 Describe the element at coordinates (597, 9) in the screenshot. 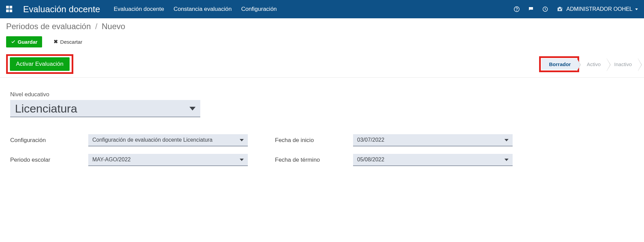

I see `user-menu: ADMINISTRADOR OOHEL` at that location.